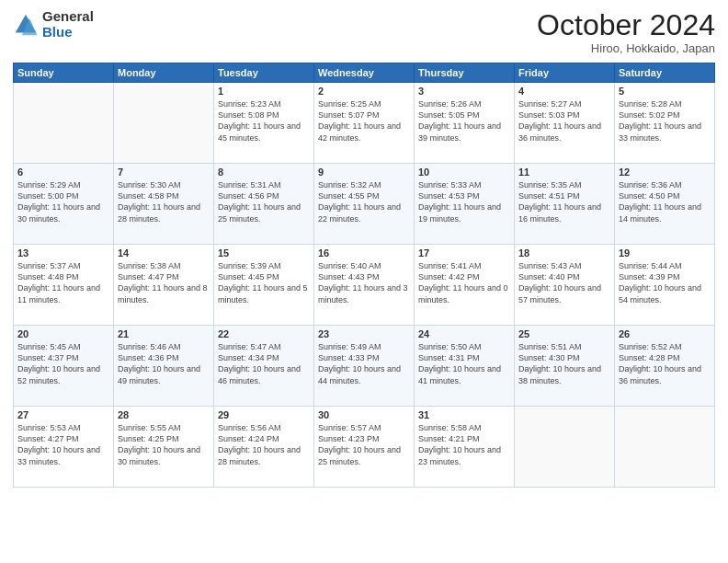 This screenshot has height=563, width=728. What do you see at coordinates (68, 17) in the screenshot?
I see `logo-general-text: General` at bounding box center [68, 17].